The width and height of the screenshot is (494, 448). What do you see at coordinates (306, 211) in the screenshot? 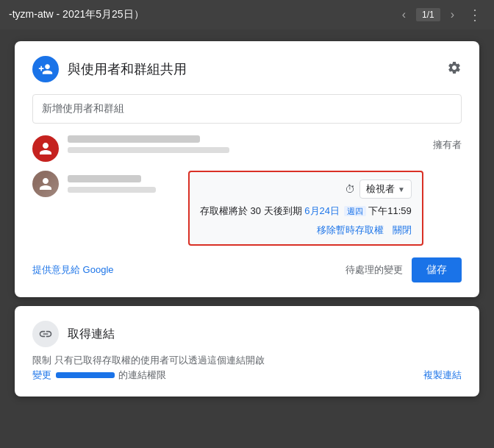
I see `expiry-description: 存取權將於 30 天後到期 6月24日 週四 下午11:59` at bounding box center [306, 211].